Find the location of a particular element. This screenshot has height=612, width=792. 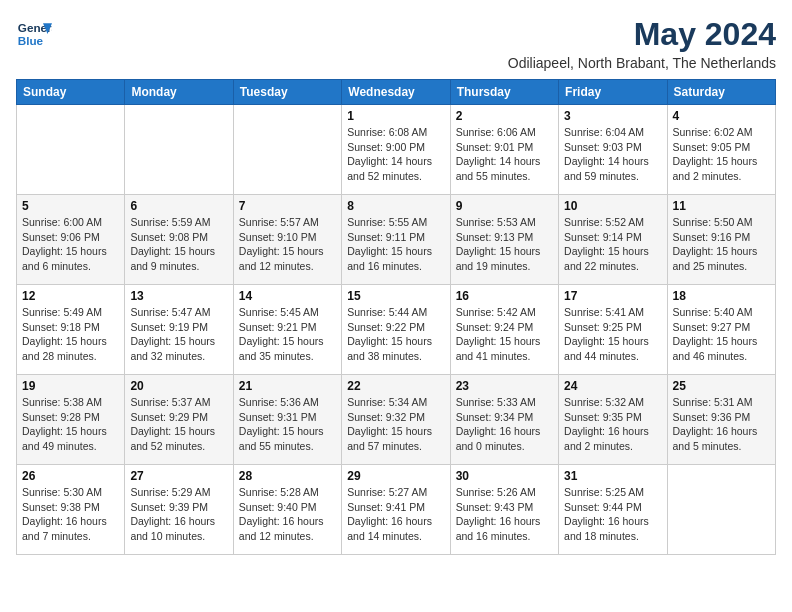

calendar-cell: 19Sunrise: 5:38 AMSunset: 9:28 PMDayligh… is located at coordinates (71, 420).